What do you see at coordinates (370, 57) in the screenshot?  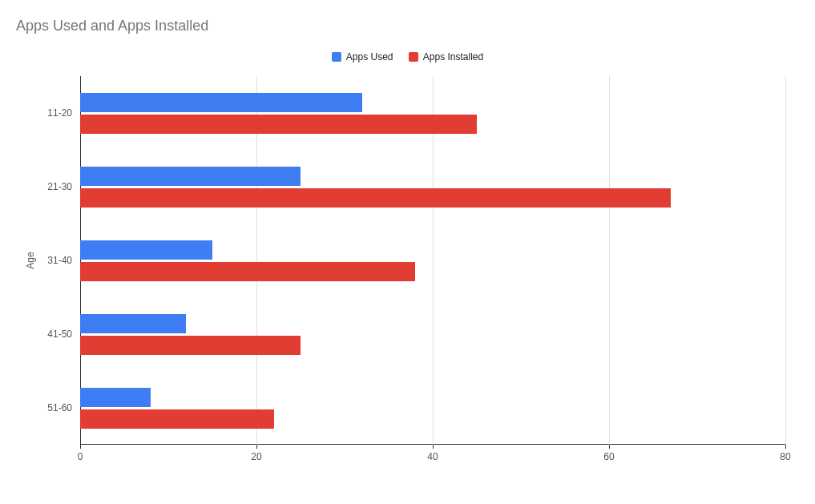 I see `legend-label: Apps Used` at bounding box center [370, 57].